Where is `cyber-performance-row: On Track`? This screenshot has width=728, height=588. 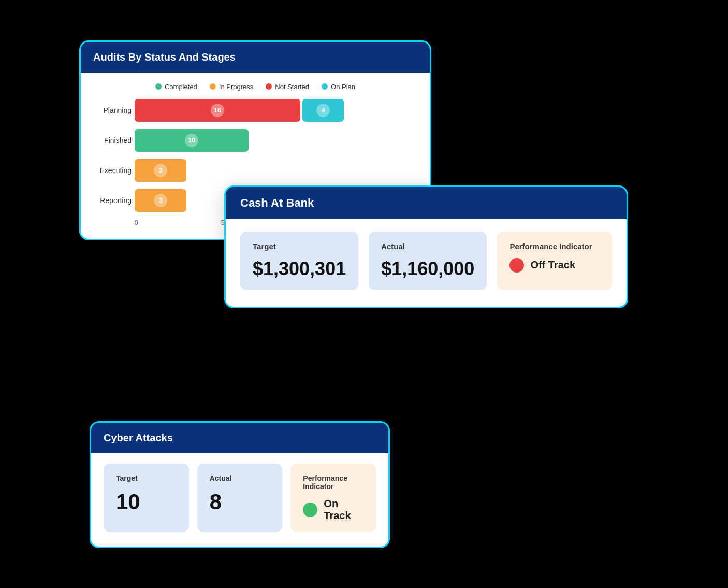 cyber-performance-row: On Track is located at coordinates (333, 510).